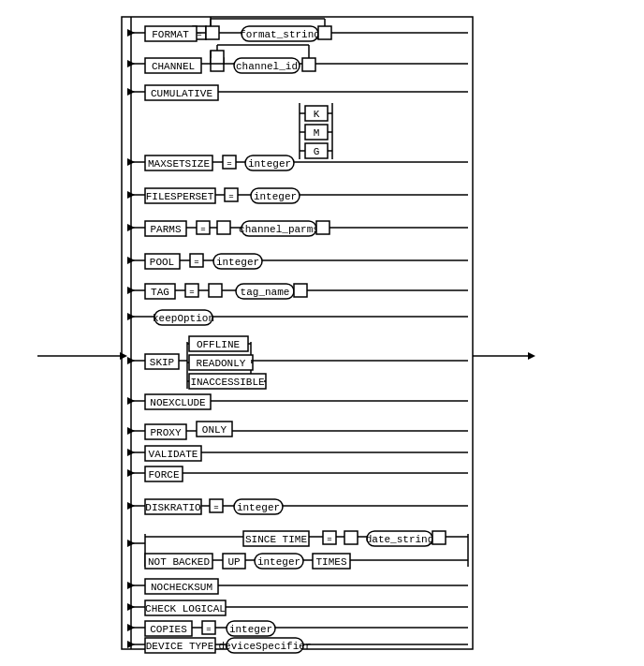 The image size is (644, 666). I want to click on inaccessible-label: INACCESSIBLE, so click(227, 382).